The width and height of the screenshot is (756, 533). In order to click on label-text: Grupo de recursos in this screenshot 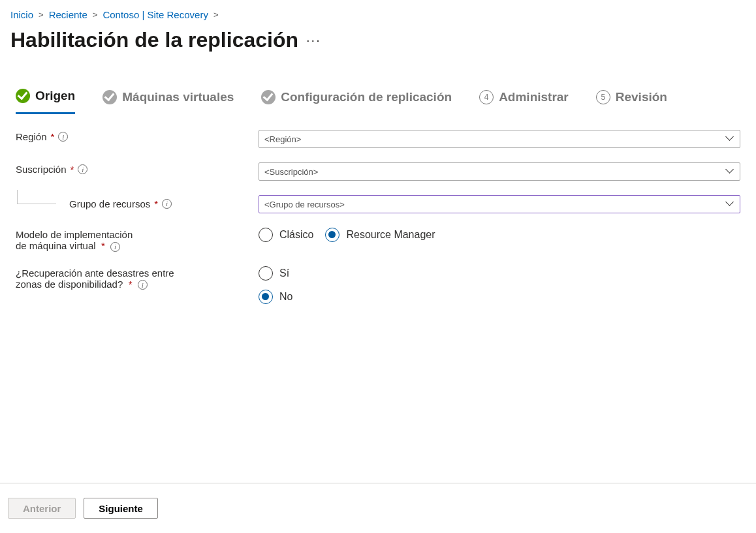, I will do `click(110, 204)`.